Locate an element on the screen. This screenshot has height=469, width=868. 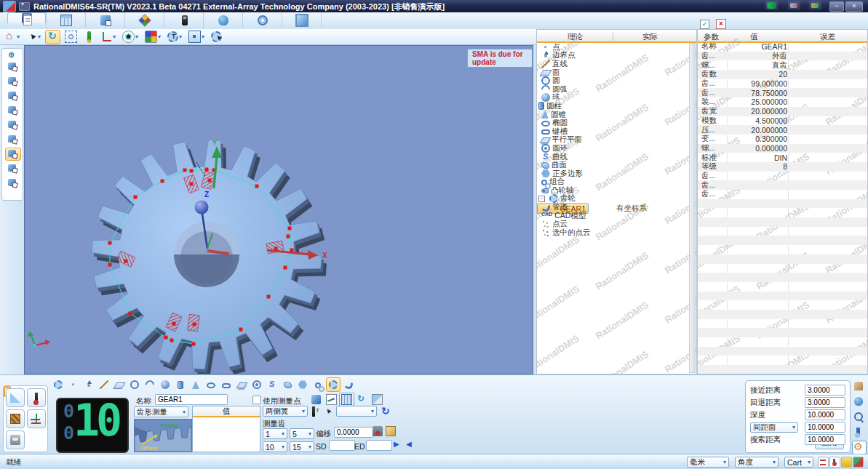
geom-curve-button is located at coordinates (272, 385).